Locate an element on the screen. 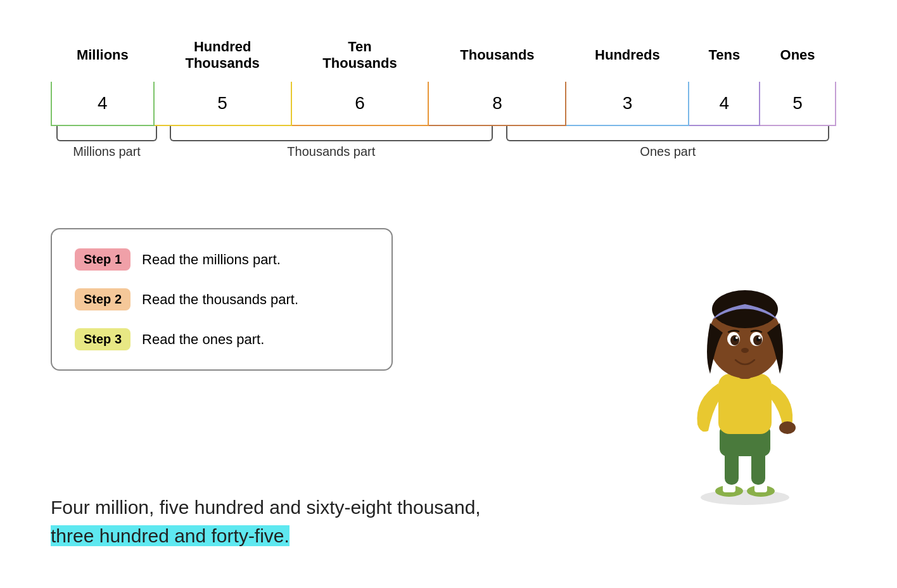 The image size is (897, 588). cell-tens: 4 is located at coordinates (724, 103).